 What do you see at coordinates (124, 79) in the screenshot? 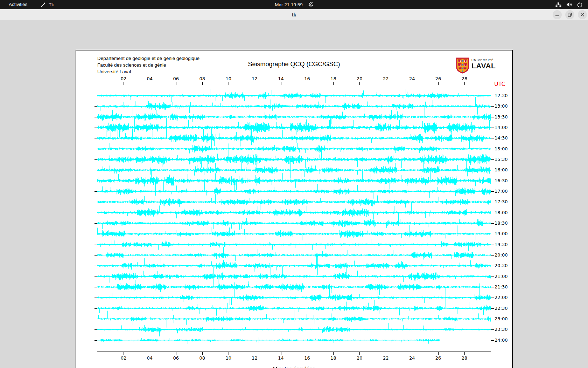
I see `x-tick-label-top: 02` at bounding box center [124, 79].